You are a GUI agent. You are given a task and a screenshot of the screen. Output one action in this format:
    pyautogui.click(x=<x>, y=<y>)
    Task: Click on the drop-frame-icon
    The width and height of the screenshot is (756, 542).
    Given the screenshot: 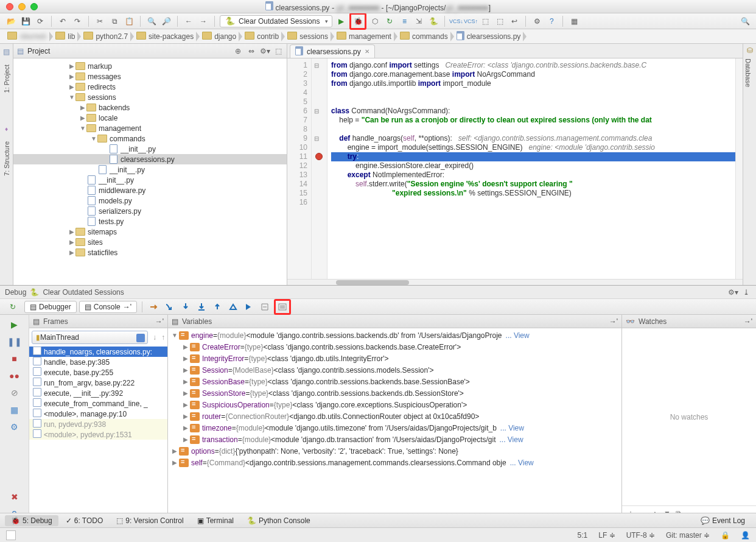 What is the action you would take?
    pyautogui.click(x=233, y=307)
    